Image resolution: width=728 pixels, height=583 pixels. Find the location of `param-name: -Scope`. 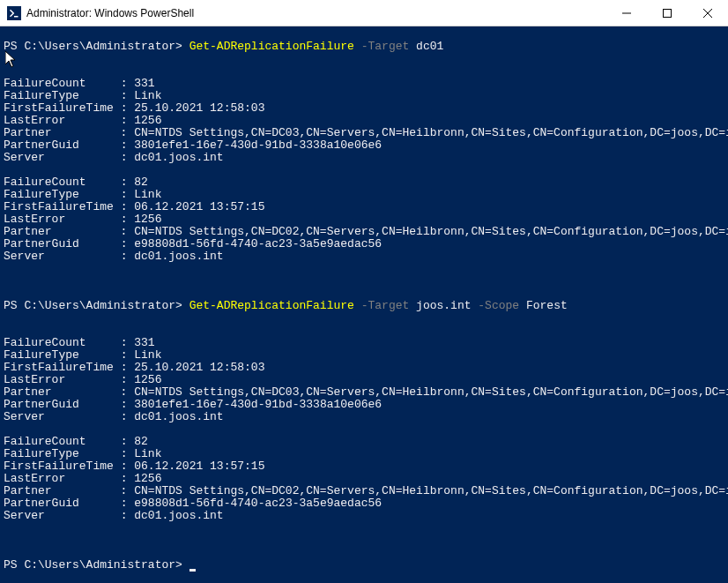

param-name: -Scope is located at coordinates (499, 305).